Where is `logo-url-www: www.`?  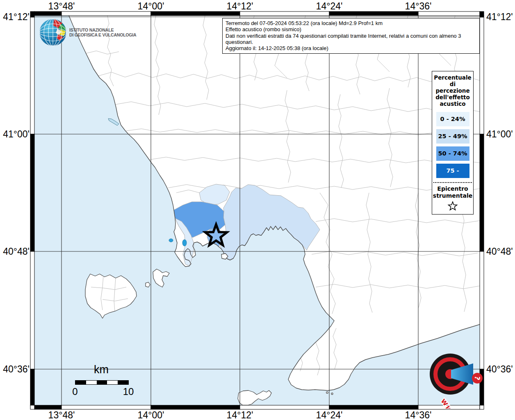
logo-url-www: www. is located at coordinates (448, 402).